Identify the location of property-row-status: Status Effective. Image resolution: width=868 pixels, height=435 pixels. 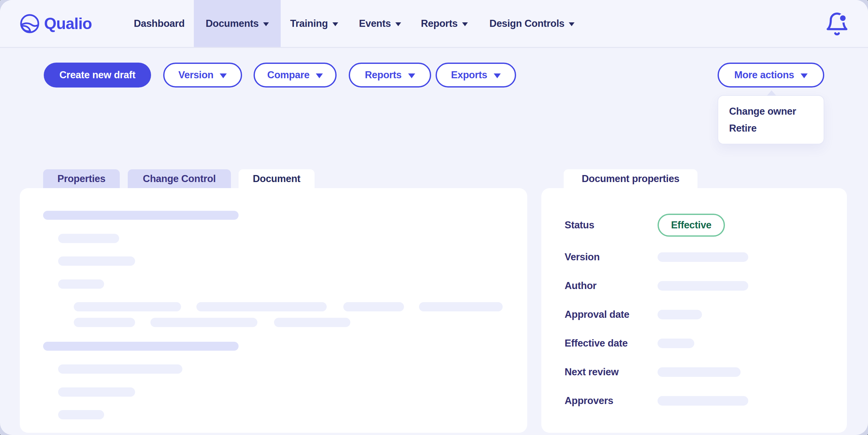
(694, 225).